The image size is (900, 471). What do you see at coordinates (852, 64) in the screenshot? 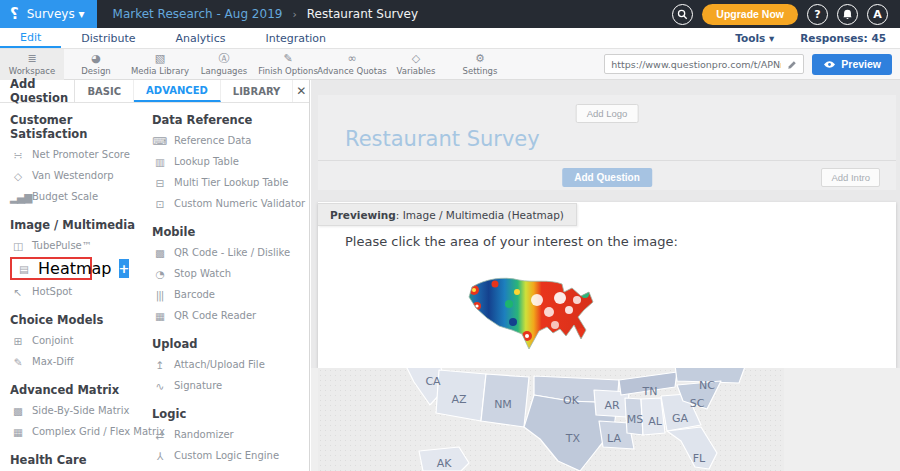
I see `preview-button: Preview` at bounding box center [852, 64].